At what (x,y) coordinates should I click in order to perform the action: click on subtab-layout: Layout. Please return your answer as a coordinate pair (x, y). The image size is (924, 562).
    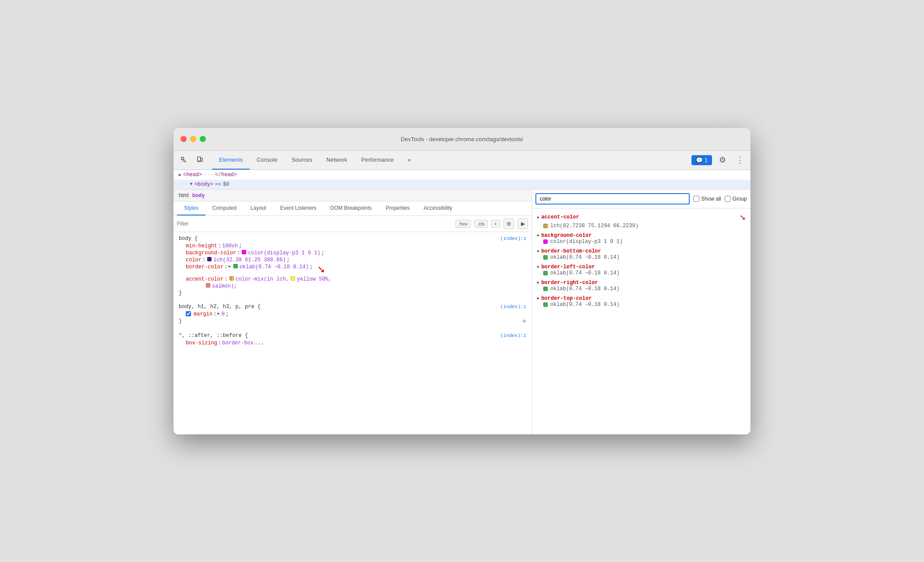
    Looking at the image, I should click on (258, 208).